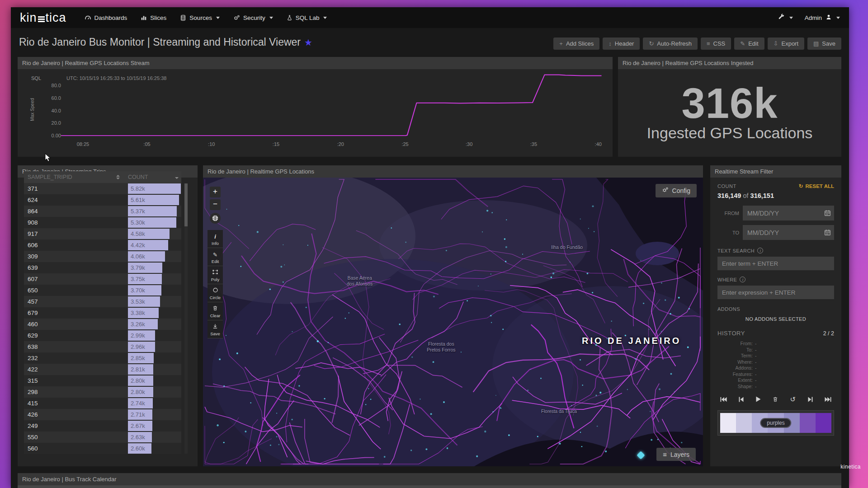 This screenshot has width=868, height=488. Describe the element at coordinates (31, 189) in the screenshot. I see `trip-id-cell: 371` at that location.